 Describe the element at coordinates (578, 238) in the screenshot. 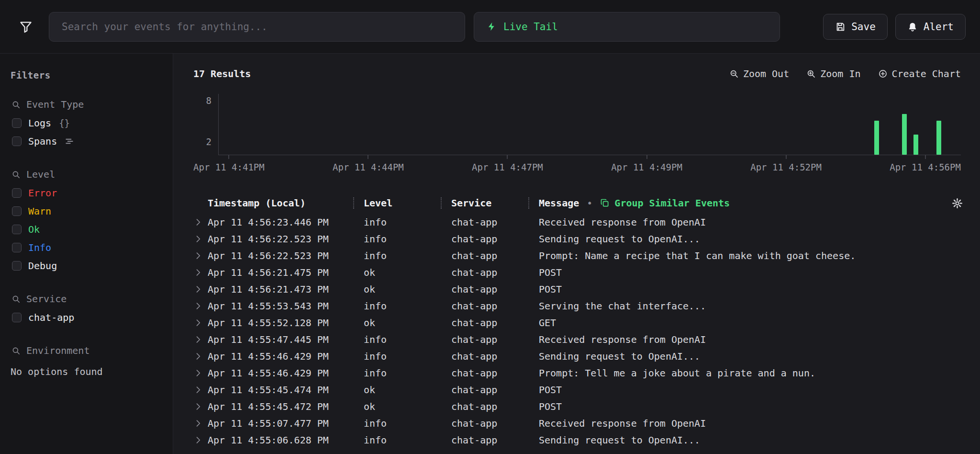

I see `table-row: Apr 11 4:56:22.523 PMinfochat-appSending…` at that location.